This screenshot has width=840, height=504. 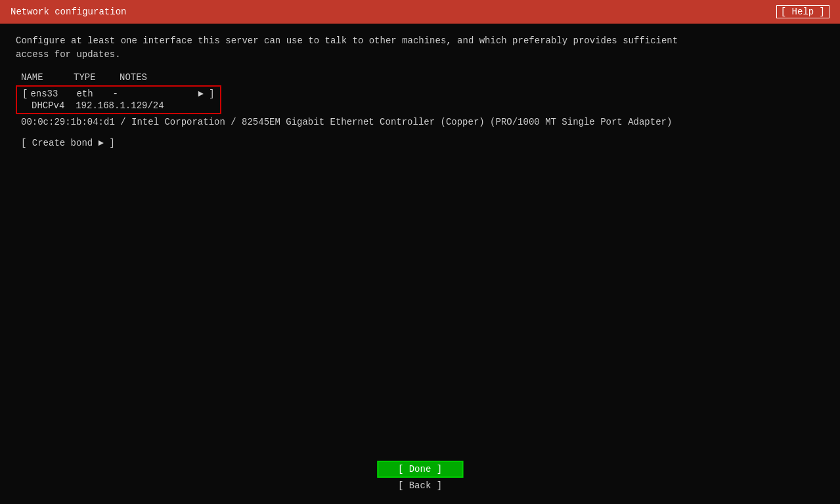 What do you see at coordinates (53, 94) in the screenshot?
I see `iface-name: ens33` at bounding box center [53, 94].